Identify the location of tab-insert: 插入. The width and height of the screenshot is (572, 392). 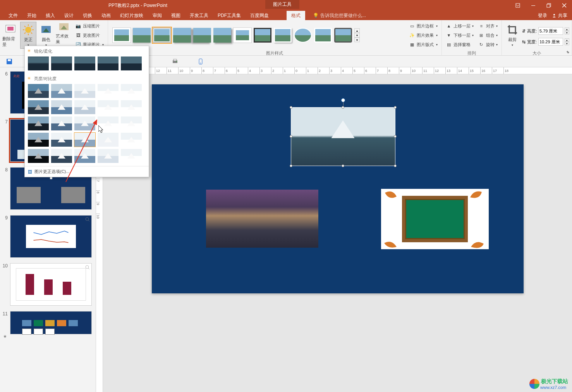
(50, 15).